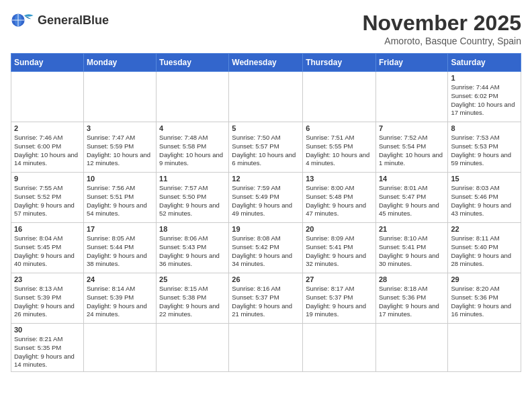  What do you see at coordinates (120, 201) in the screenshot?
I see `day-info: Sunrise: 7:56 AM Sunset: 5:51 PM Dayligh…` at bounding box center [120, 201].